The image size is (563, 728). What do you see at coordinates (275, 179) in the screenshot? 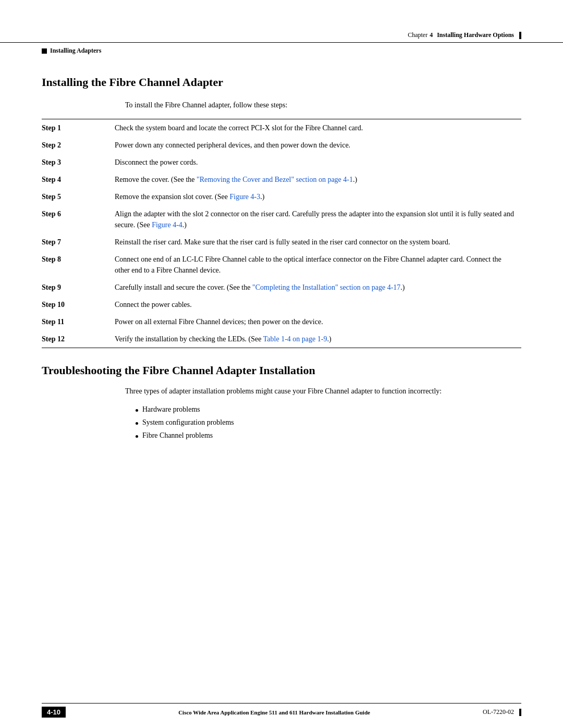
I see `step4-link: "Removing the Cover and Bezel" section o…` at bounding box center [275, 179].